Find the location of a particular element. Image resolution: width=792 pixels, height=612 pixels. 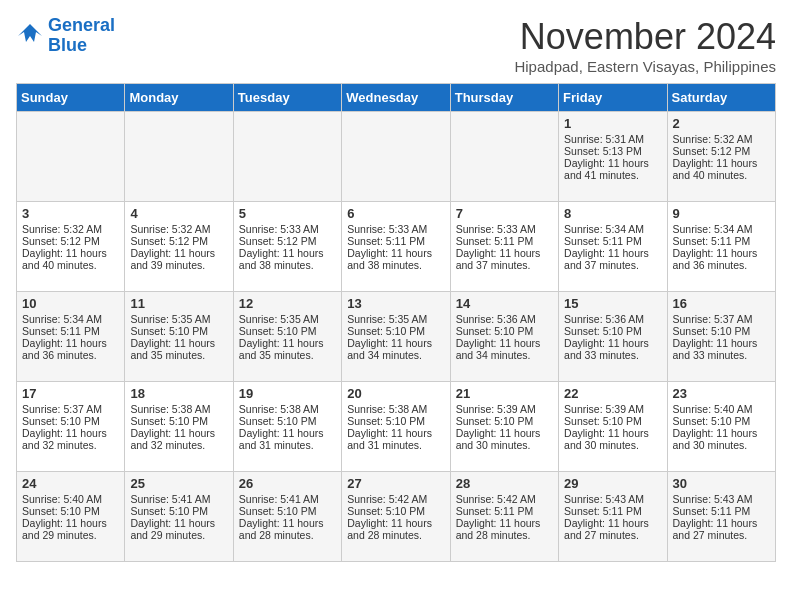

logo-icon is located at coordinates (30, 36).